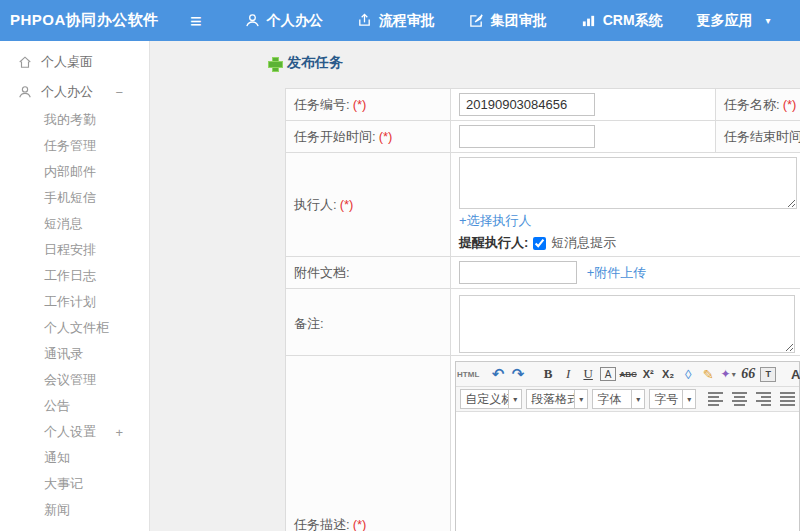 This screenshot has width=800, height=531. Describe the element at coordinates (518, 272) in the screenshot. I see `attachment-input` at that location.